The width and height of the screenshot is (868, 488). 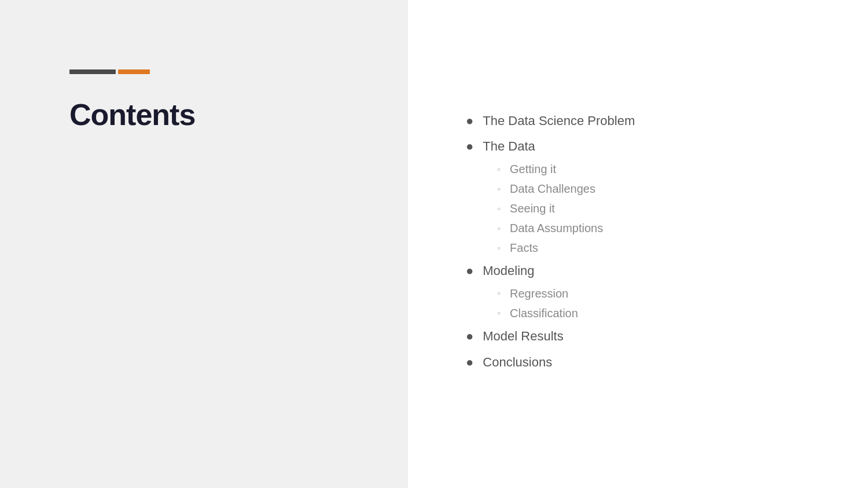 I want to click on toc-sub-label: Facts, so click(x=524, y=248).